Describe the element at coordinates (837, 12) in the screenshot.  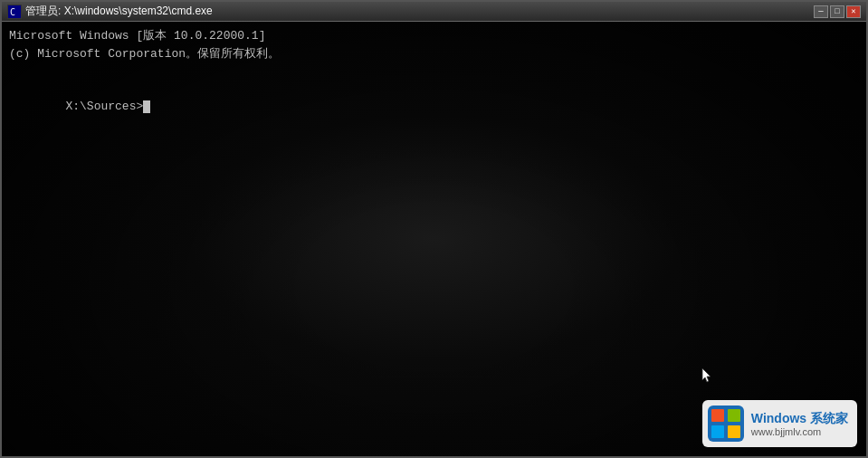
I see `window-controls: ─ □ ✕` at that location.